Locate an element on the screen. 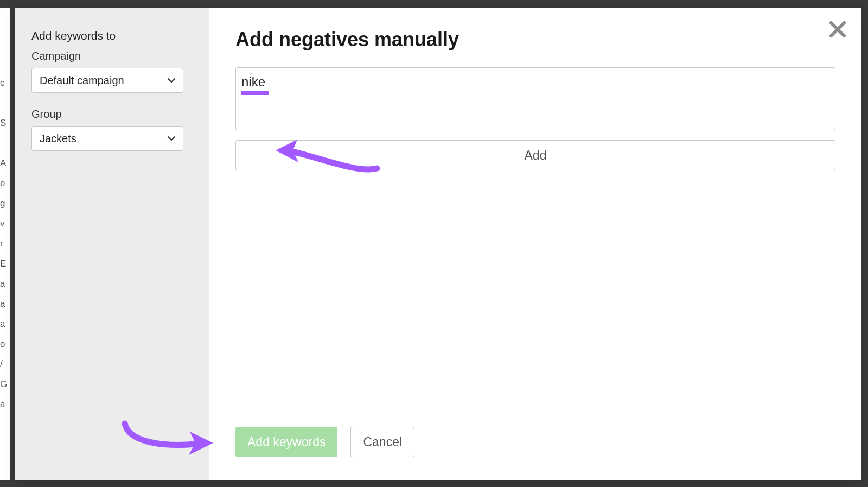 The width and height of the screenshot is (868, 487). modal-title: Add negatives manually is located at coordinates (535, 40).